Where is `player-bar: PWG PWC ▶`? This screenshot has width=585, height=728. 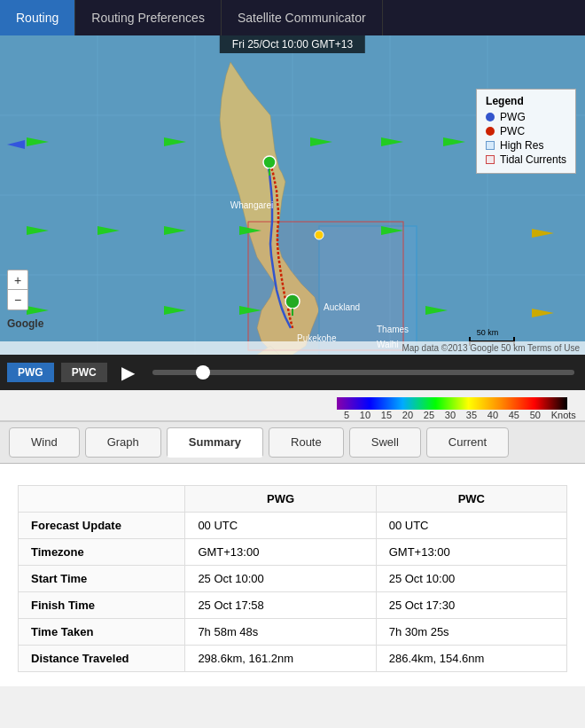 player-bar: PWG PWC ▶ is located at coordinates (292, 372).